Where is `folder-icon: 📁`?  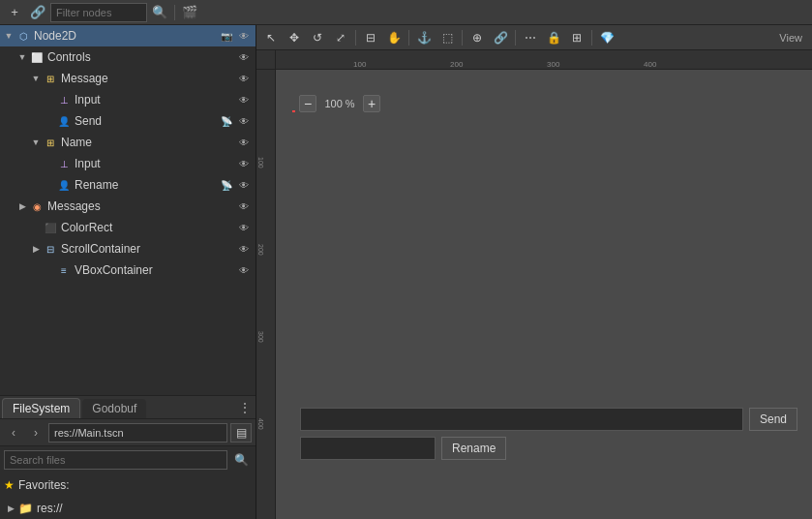
folder-icon: 📁 is located at coordinates (25, 508).